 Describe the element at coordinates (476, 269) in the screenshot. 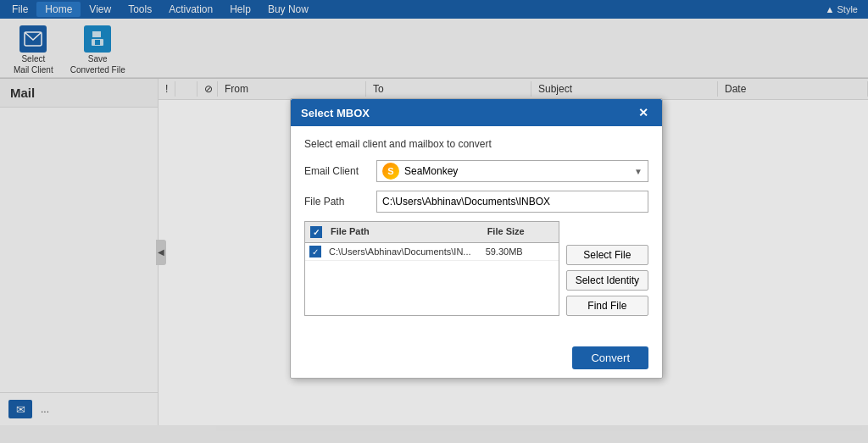

I see `file-table-section: File Path File Size C:\Users\Abhinav\Doc…` at that location.